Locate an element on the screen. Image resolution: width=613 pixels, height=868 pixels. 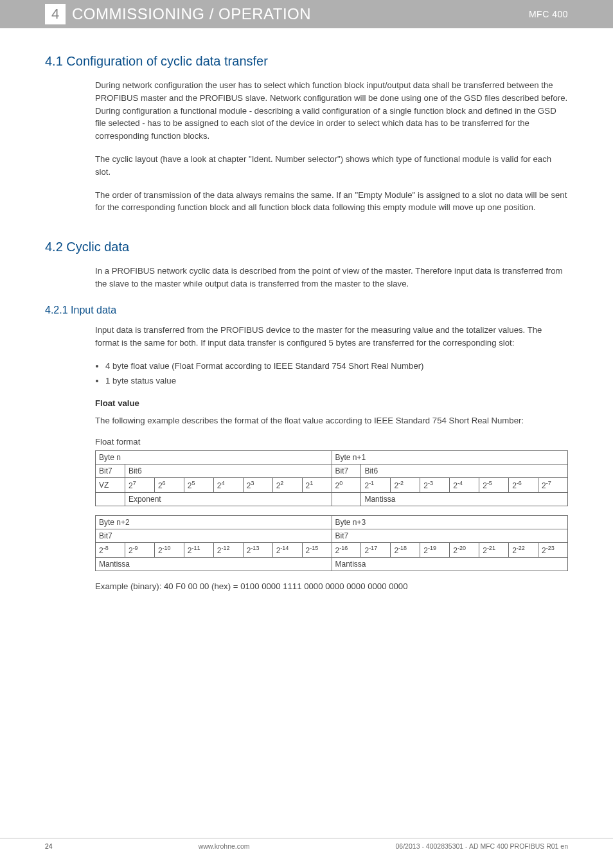
bullet-item: 1 byte status value is located at coordinates (337, 380).